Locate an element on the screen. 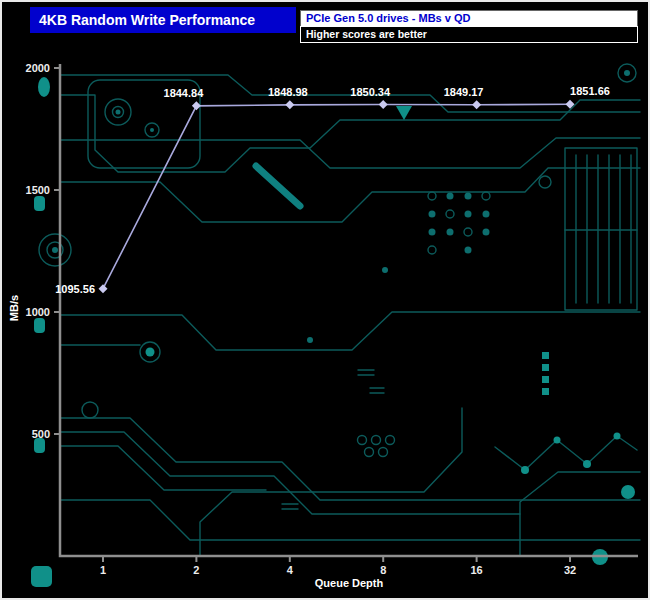 This screenshot has width=650, height=600. y-tick-label: 2000 is located at coordinates (38, 68).